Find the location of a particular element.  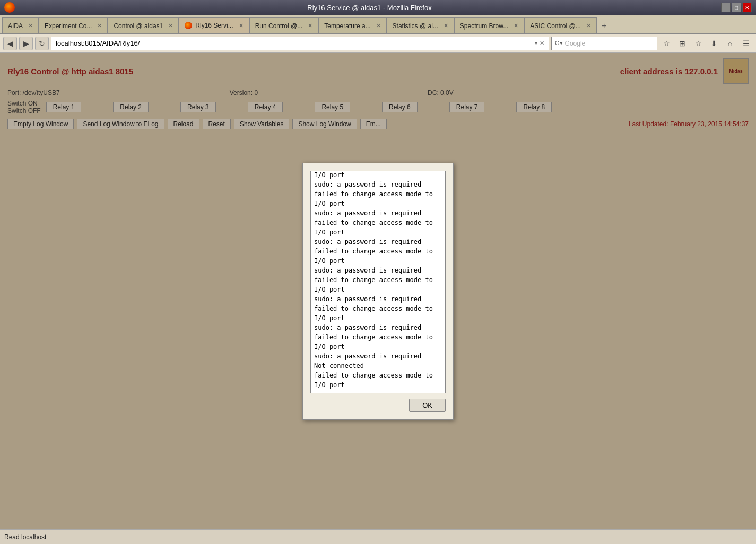

tab-temperature-label: Temperature a... is located at coordinates (347, 26).